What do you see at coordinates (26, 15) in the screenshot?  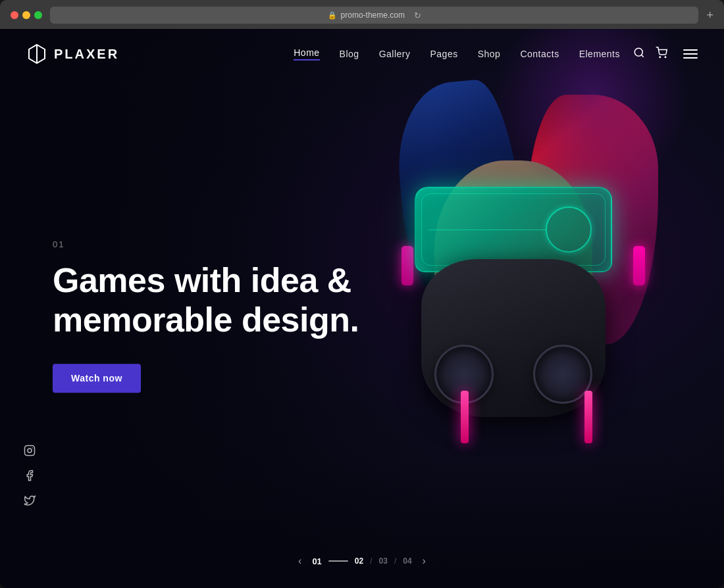 I see `traffic-lights` at bounding box center [26, 15].